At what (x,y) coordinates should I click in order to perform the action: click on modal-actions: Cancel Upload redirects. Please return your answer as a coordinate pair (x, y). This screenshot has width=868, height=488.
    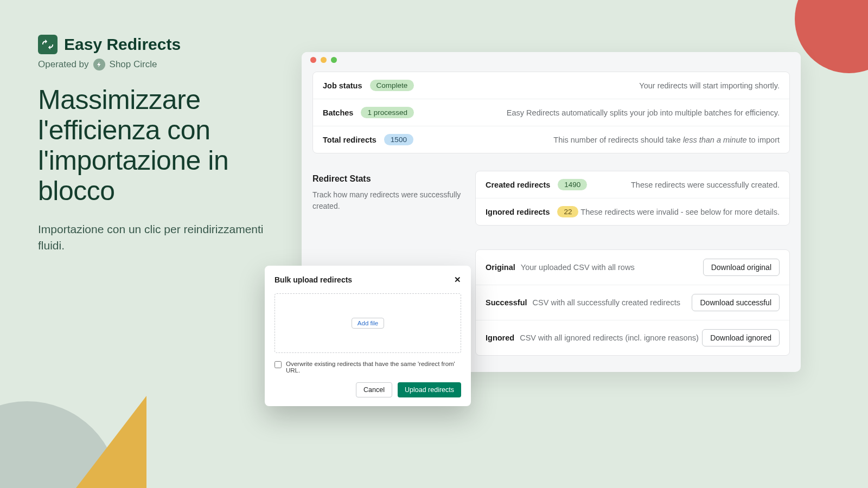
    Looking at the image, I should click on (368, 390).